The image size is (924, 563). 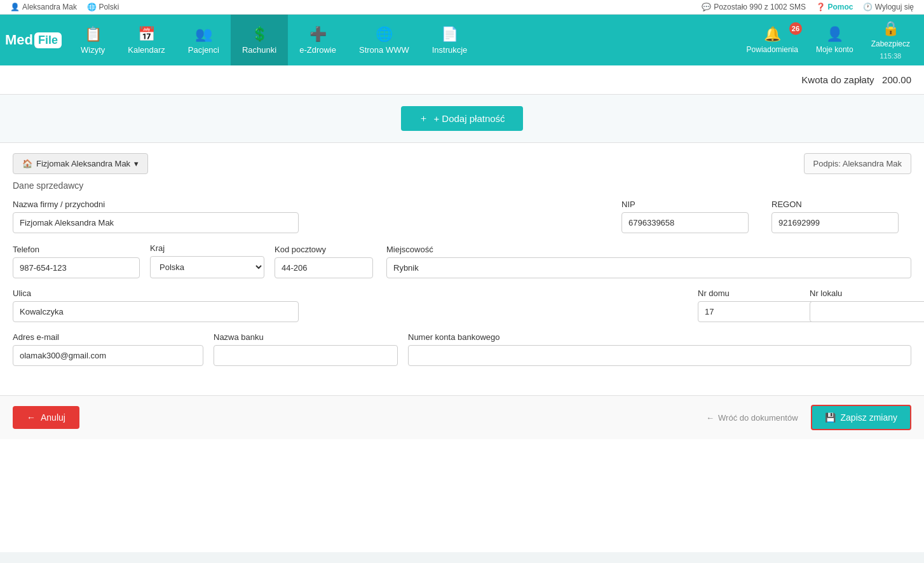 I want to click on nav-powiadomienia: 🔔 26 Powiadomienia, so click(x=773, y=40).